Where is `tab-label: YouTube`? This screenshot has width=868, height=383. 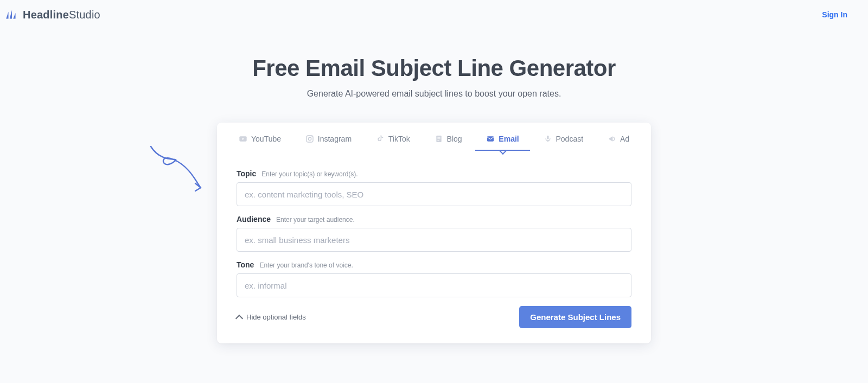 tab-label: YouTube is located at coordinates (266, 139).